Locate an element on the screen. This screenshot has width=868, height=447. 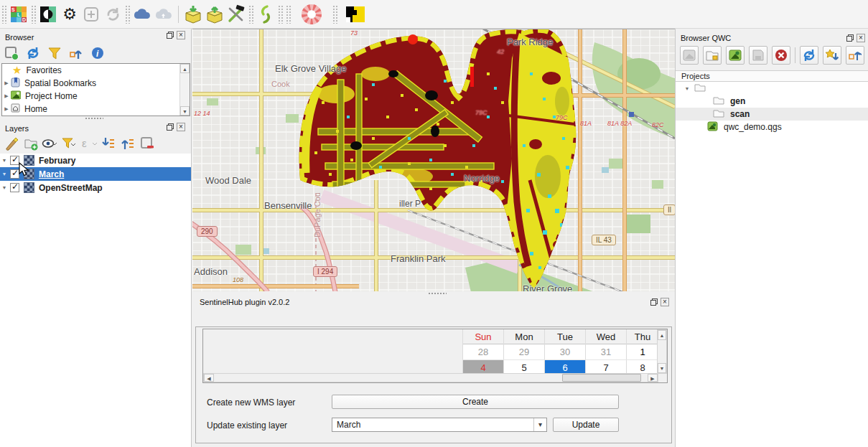
calendar-day-cell: 1 is located at coordinates (642, 352).